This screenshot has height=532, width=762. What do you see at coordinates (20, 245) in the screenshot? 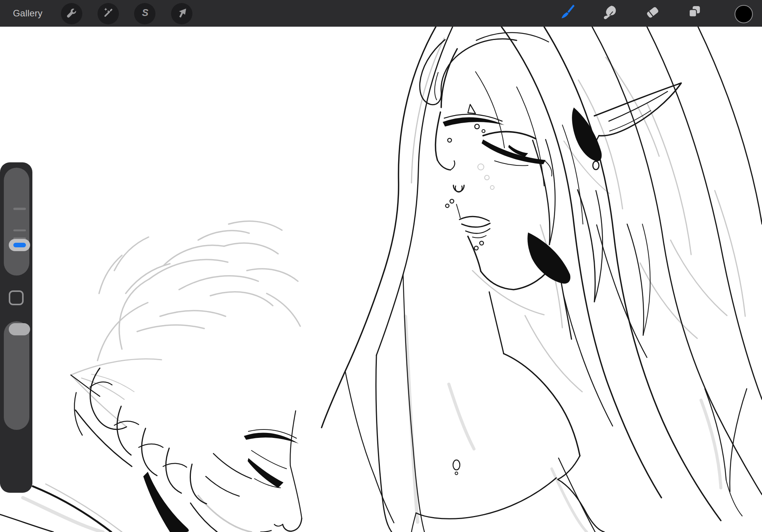
I see `brush-size-accent` at bounding box center [20, 245].